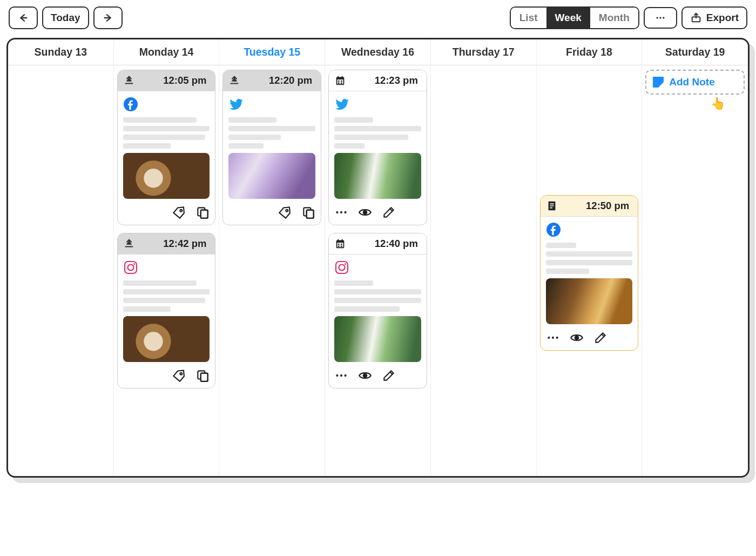 The height and width of the screenshot is (556, 756). I want to click on day-head-wednesday: Wednesday 16, so click(378, 52).